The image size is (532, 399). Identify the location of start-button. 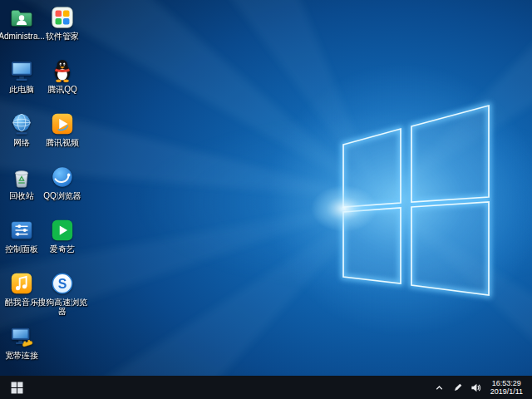
(17, 387).